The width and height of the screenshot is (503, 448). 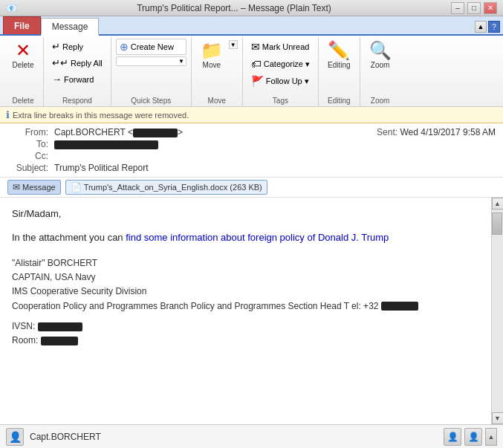 I want to click on body-paragraph: In the attachment you can find some info…, so click(x=245, y=238).